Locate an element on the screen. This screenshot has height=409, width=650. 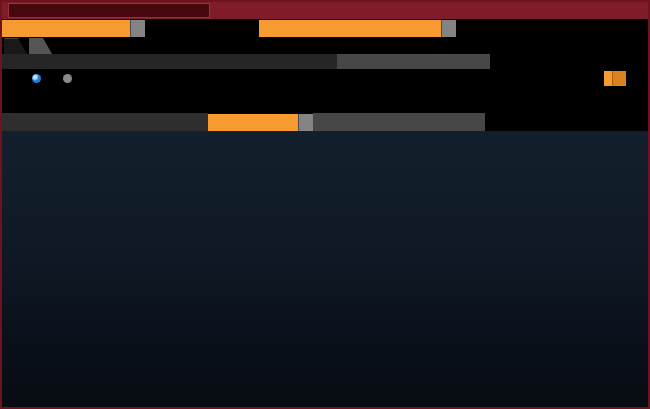
radio-selected-icon is located at coordinates (36, 78).